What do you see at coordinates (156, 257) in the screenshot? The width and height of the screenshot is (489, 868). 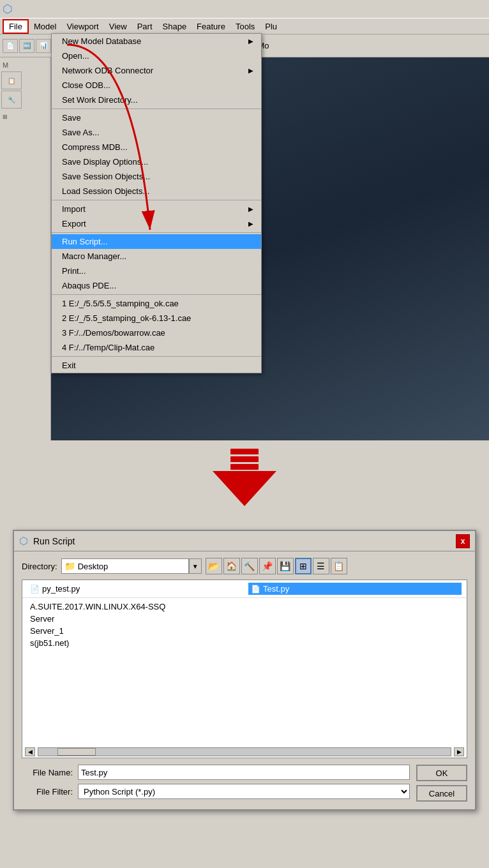 I see `menu-item-macro-manager: Macro Manager...` at bounding box center [156, 257].